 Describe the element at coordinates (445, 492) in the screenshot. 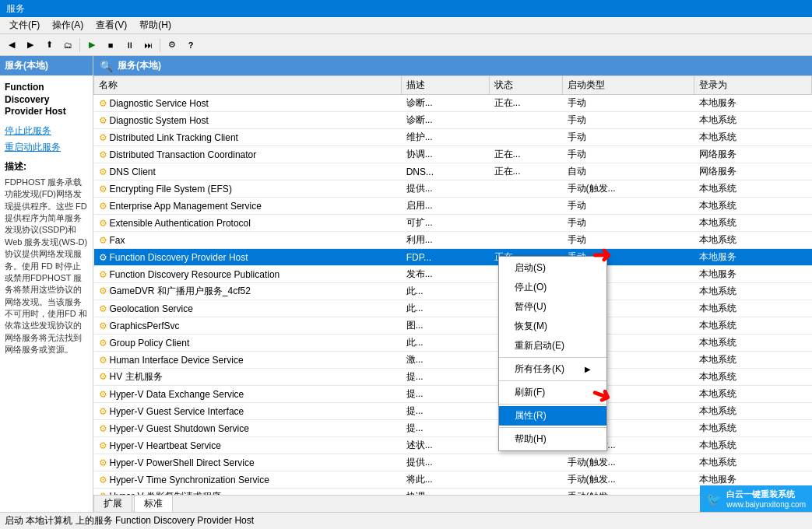

I see `service-desc-cell: 协调...` at that location.